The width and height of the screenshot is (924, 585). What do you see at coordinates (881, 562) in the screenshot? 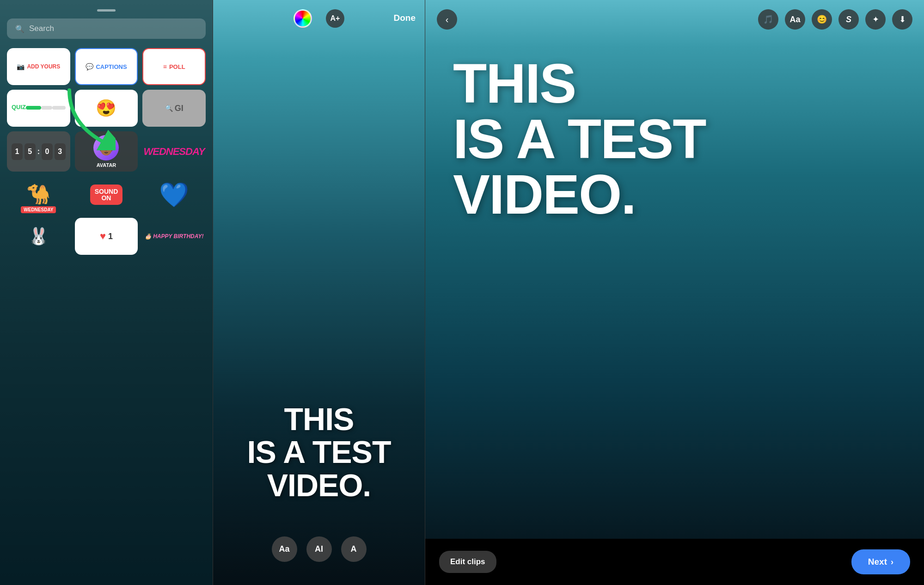
I see `next-button: Next ›` at bounding box center [881, 562].